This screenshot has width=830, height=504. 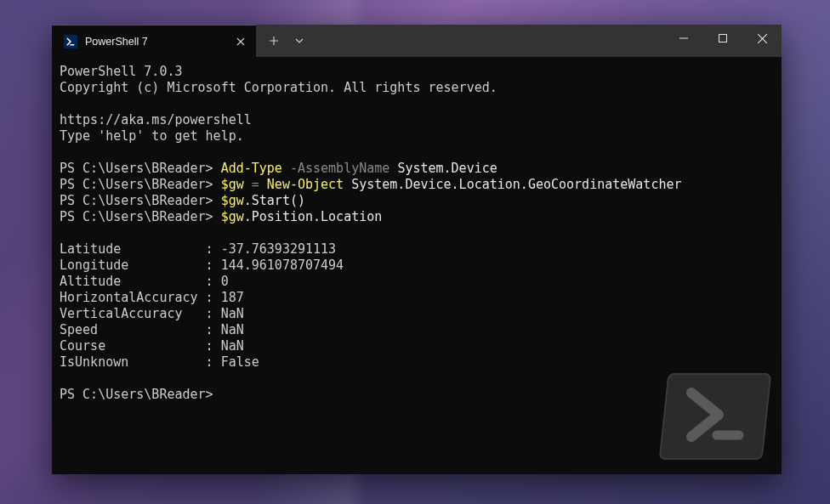 I want to click on tab-dropdown-button, so click(x=299, y=41).